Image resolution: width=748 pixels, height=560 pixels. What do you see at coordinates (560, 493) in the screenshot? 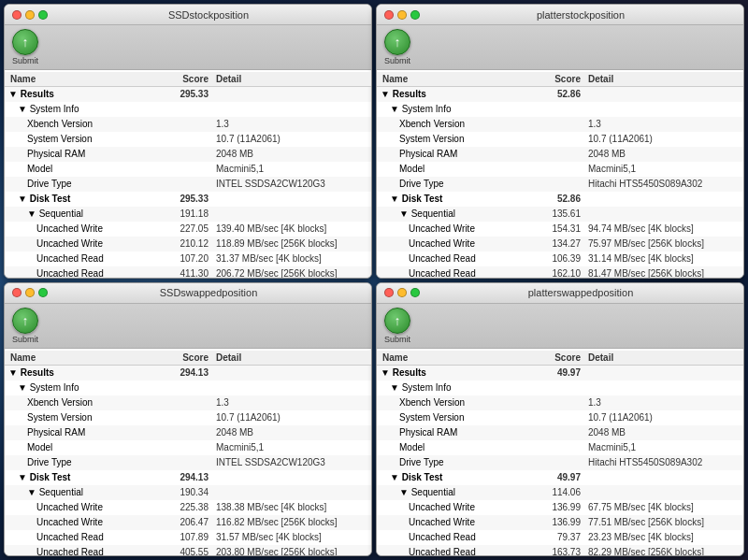
I see `row-score: 114.06` at bounding box center [560, 493].